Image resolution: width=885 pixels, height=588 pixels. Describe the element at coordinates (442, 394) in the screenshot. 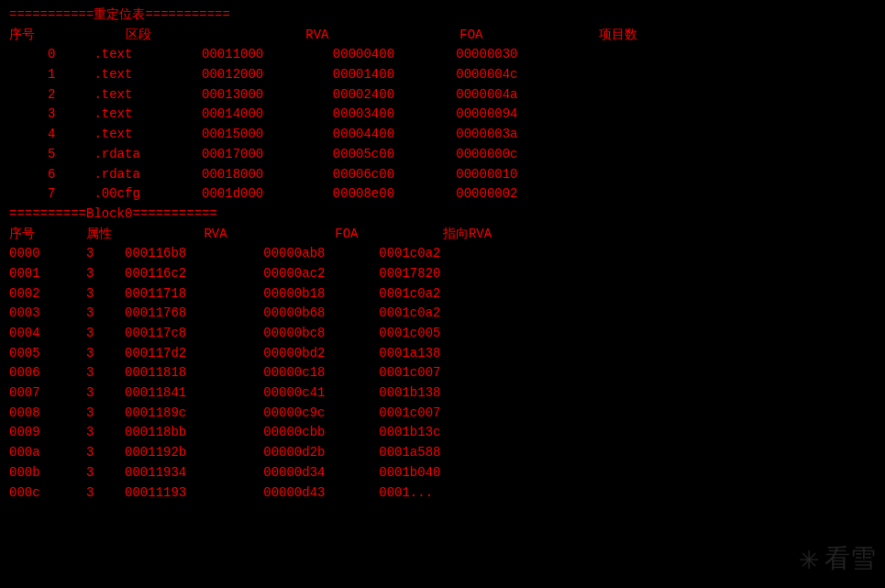

I see `block0-row: 0007 3 00011841 00000c41 0001b138` at that location.